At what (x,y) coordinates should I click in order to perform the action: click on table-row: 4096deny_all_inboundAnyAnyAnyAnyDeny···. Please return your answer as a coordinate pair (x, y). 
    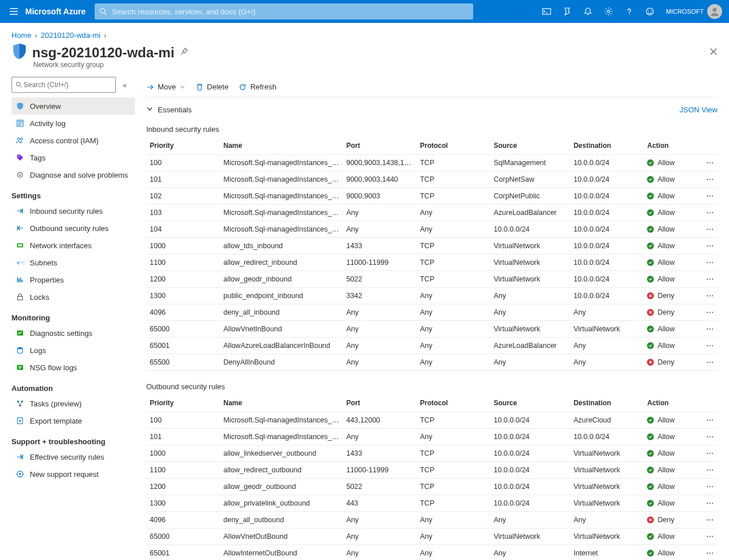
    Looking at the image, I should click on (432, 313).